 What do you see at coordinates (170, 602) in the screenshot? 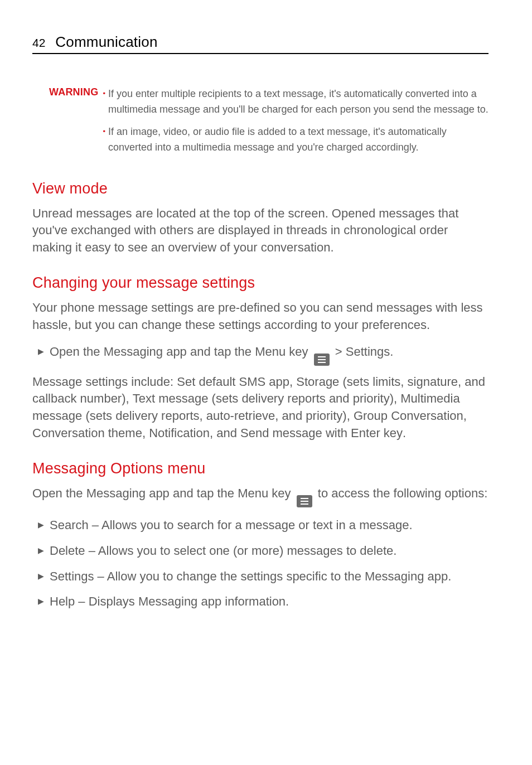
I see `option-text: Help – Displays Messaging app informatio…` at bounding box center [170, 602].